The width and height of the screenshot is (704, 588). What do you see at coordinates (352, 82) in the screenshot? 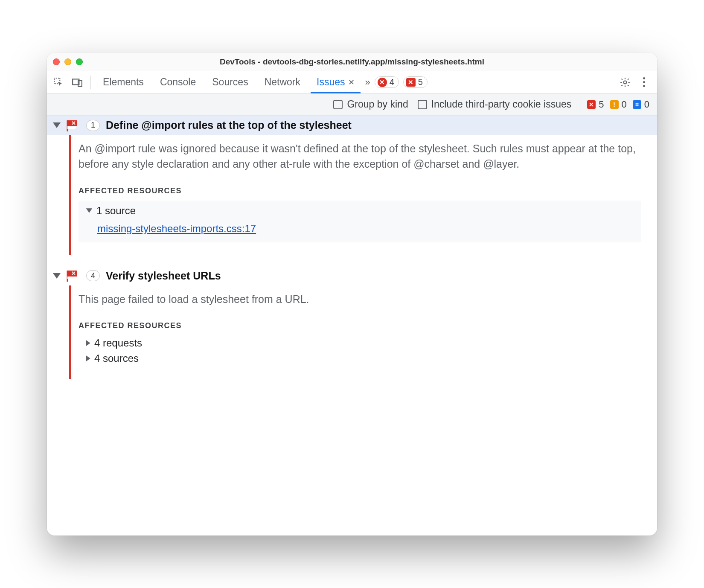
I see `close-tab-icon: ✕` at bounding box center [352, 82].